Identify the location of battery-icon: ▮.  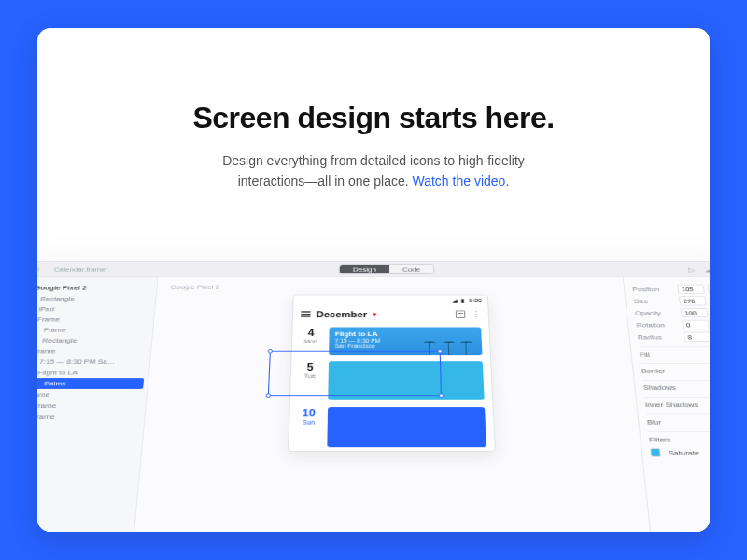
(463, 301).